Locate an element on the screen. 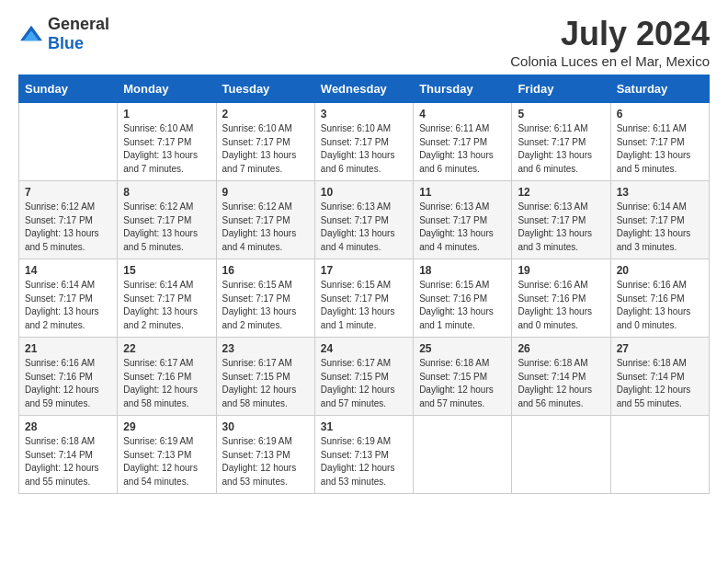 Image resolution: width=728 pixels, height=563 pixels. calendar-cell: 5 Sunrise: 6:11 AMSunset: 7:17 PMDayligh… is located at coordinates (561, 142).